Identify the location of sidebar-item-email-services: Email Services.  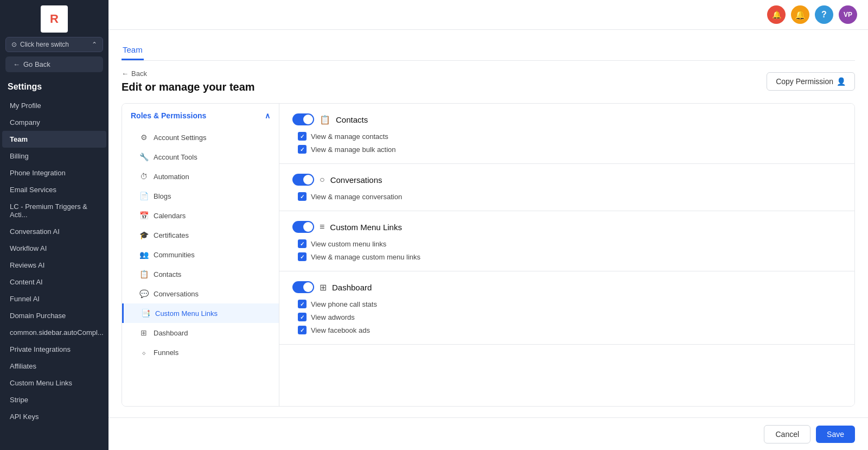
(54, 190).